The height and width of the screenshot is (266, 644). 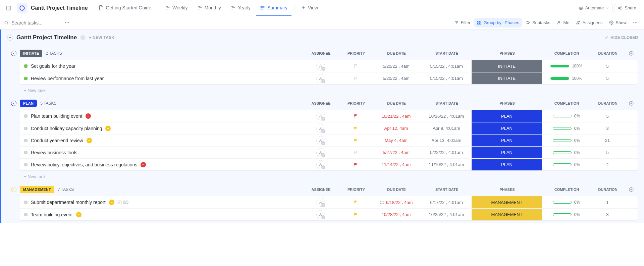 What do you see at coordinates (446, 152) in the screenshot?
I see `start-date-cell: 5/22/22 , 4:01am` at bounding box center [446, 152].